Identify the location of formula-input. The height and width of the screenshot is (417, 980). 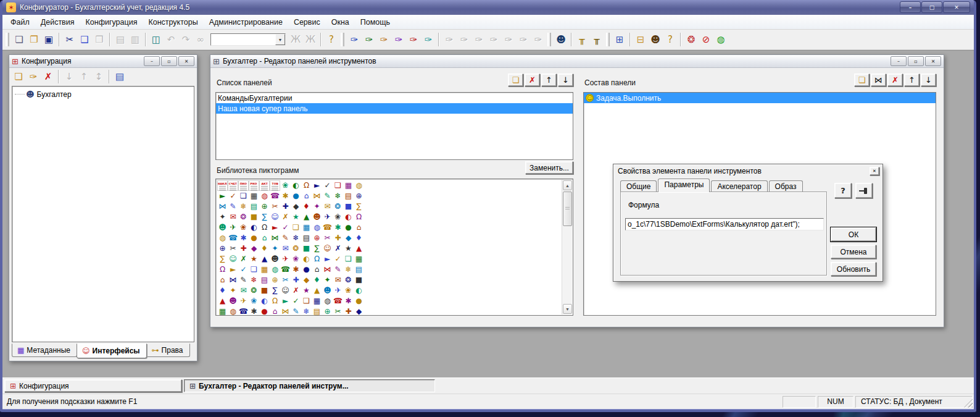
(725, 224).